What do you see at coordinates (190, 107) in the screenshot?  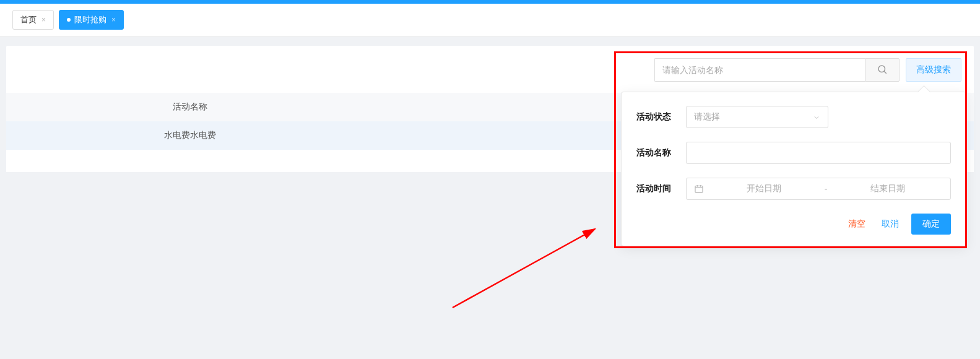 I see `col-activity-name: 活动名称` at bounding box center [190, 107].